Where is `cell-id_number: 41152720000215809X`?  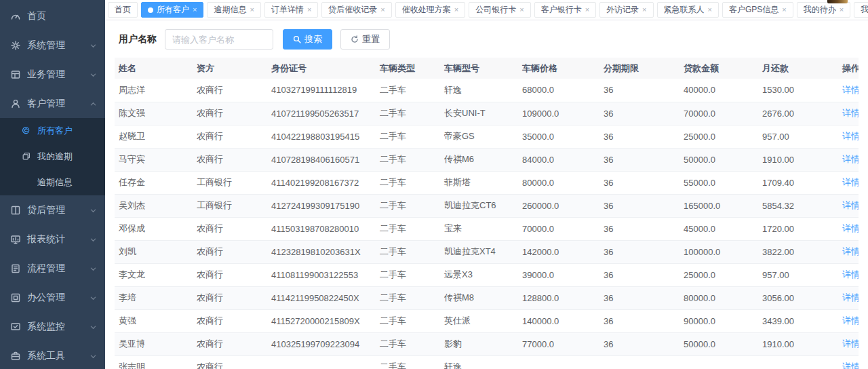 cell-id_number: 41152720000215809X is located at coordinates (321, 321).